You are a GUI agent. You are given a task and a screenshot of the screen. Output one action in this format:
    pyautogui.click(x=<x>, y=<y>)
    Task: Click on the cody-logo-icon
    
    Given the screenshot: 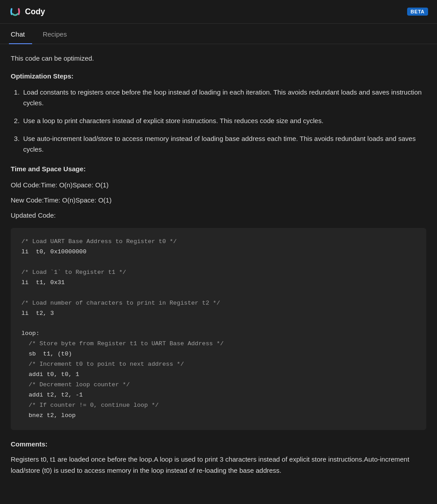 What is the action you would take?
    pyautogui.click(x=15, y=12)
    